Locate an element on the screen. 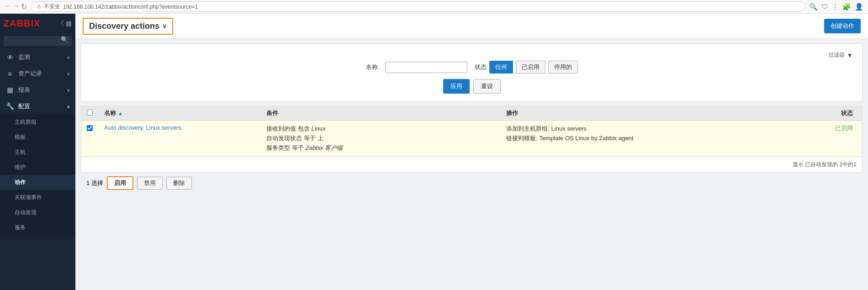  sidebar-item-label: 监测 is located at coordinates (24, 57).